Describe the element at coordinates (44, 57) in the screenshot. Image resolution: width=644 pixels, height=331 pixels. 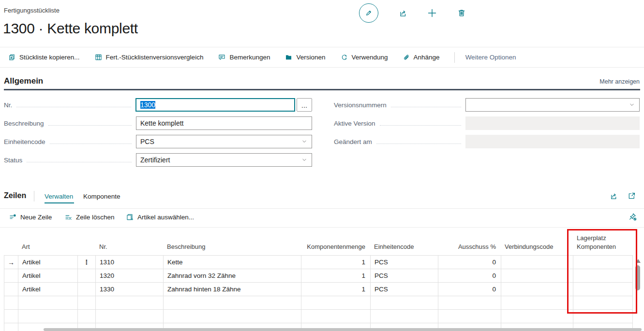
I see `action-copy-bom: Stückliste kopieren...` at that location.